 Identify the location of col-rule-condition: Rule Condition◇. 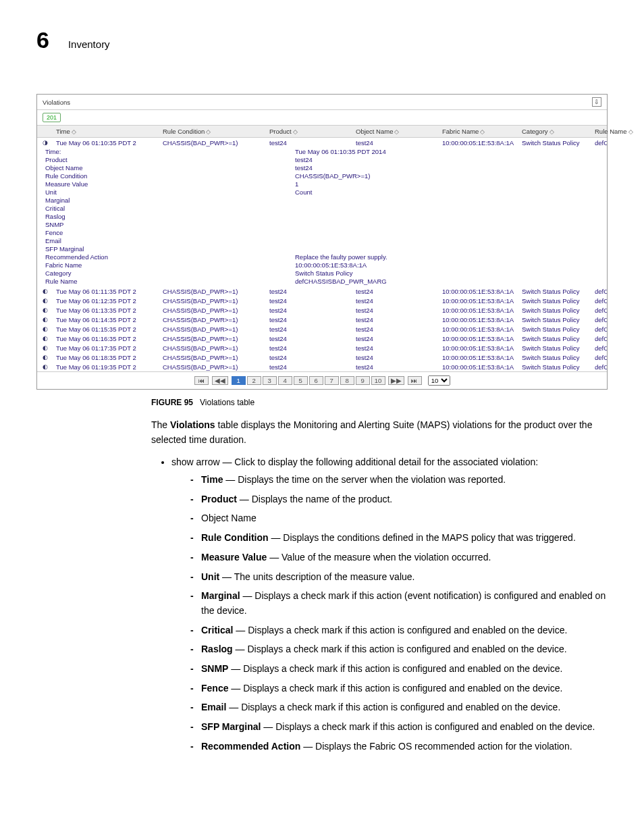
(213, 131).